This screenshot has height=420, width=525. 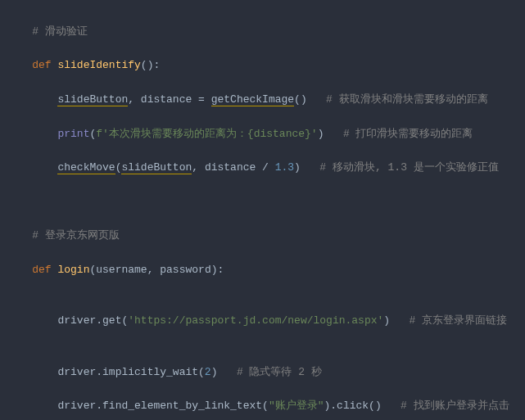 What do you see at coordinates (265, 236) in the screenshot?
I see `code-line: # 登录京东网页版` at bounding box center [265, 236].